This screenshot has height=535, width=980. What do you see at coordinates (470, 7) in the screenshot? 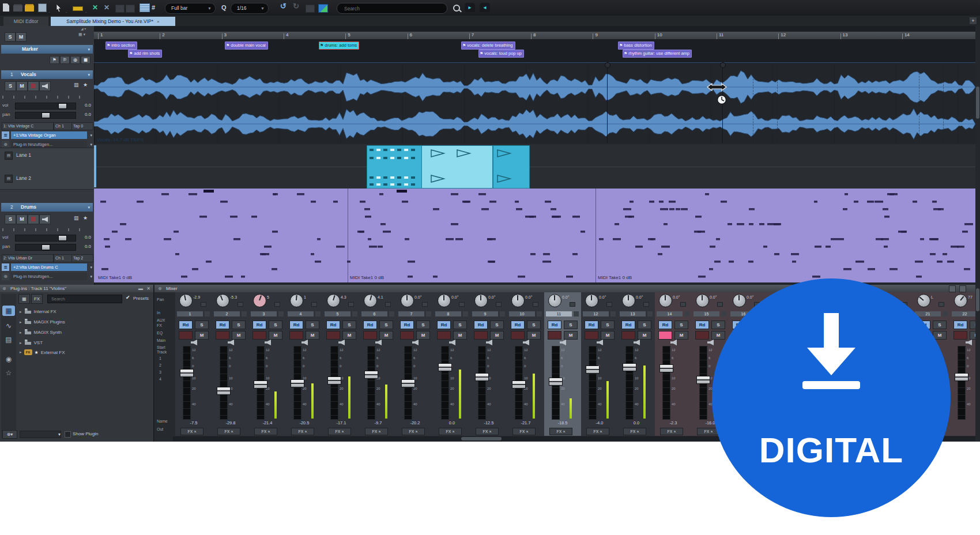
I see `next-marker-button: ▸` at bounding box center [470, 7].